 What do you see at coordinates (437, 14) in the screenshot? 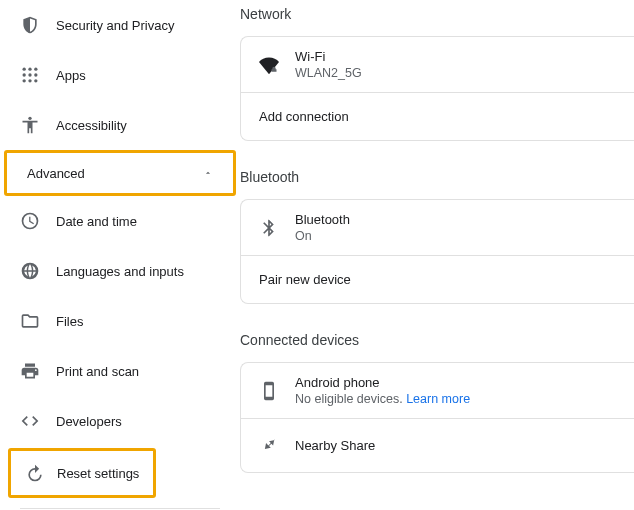
I see `section-title-network: Network` at bounding box center [437, 14].